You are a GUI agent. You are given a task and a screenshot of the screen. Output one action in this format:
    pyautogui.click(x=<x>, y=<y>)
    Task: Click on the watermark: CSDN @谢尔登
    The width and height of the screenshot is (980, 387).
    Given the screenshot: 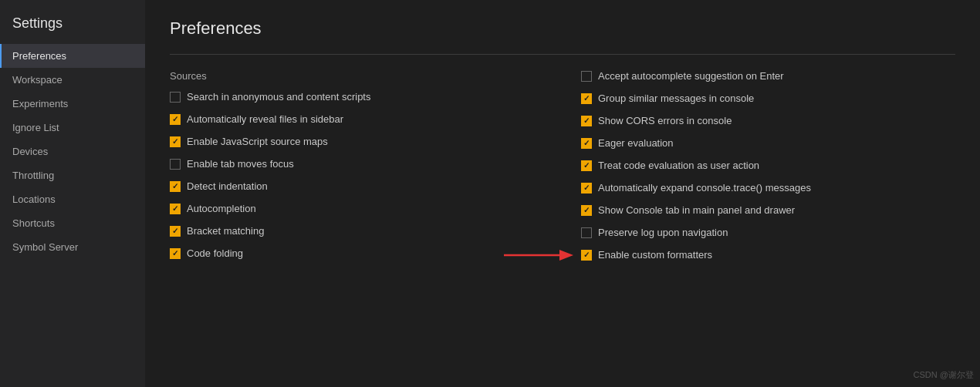 What is the action you would take?
    pyautogui.click(x=944, y=375)
    